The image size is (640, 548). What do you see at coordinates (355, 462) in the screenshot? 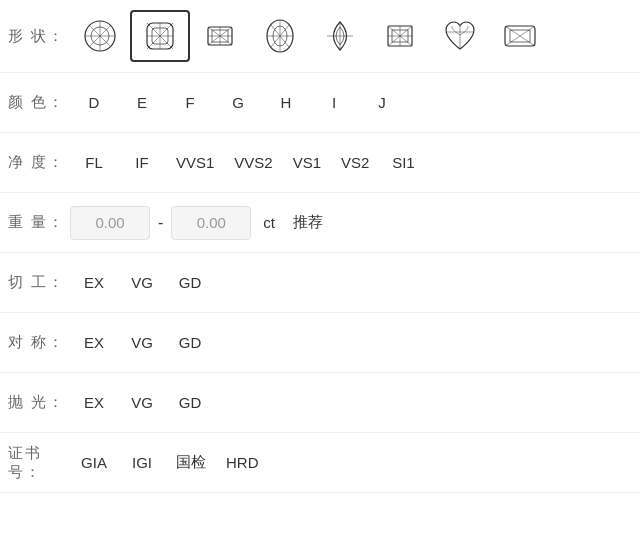
I see `certificate-options: GIA IGI 国检 HRD` at bounding box center [355, 462].